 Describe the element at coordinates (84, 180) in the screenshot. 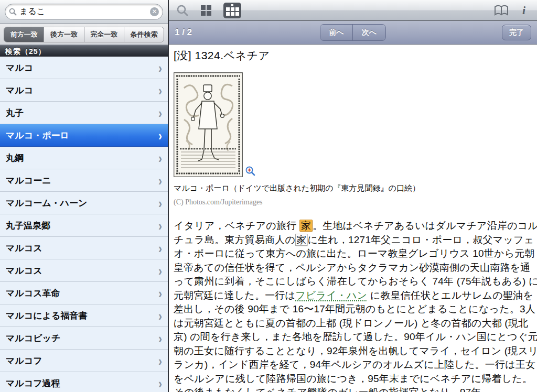

I see `list-item: マルコーニ›` at that location.